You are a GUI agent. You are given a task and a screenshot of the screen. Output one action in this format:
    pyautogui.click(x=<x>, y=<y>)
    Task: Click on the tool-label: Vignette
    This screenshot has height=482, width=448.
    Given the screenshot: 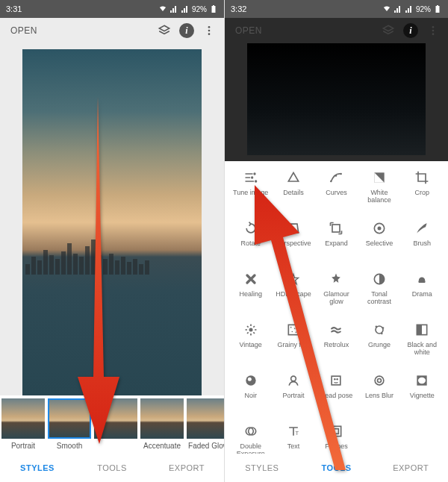 What is the action you would take?
    pyautogui.click(x=423, y=396)
    